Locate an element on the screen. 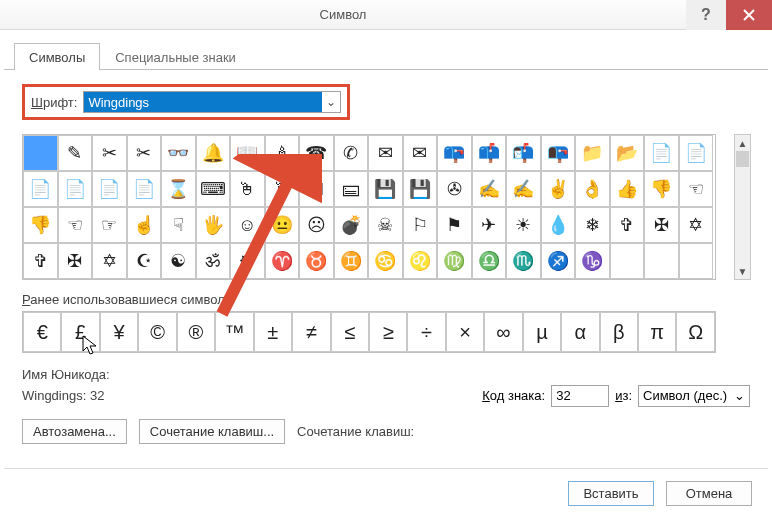 Image resolution: width=772 pixels, height=521 pixels. symbol-cell: 📂 is located at coordinates (628, 153).